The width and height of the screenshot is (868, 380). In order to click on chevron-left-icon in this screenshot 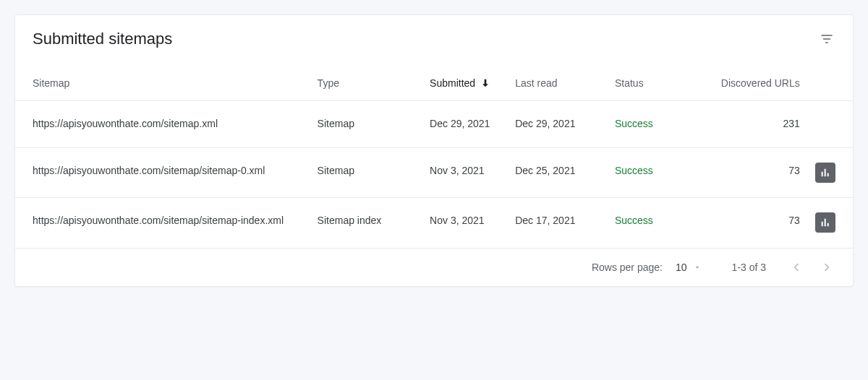, I will do `click(796, 267)`.